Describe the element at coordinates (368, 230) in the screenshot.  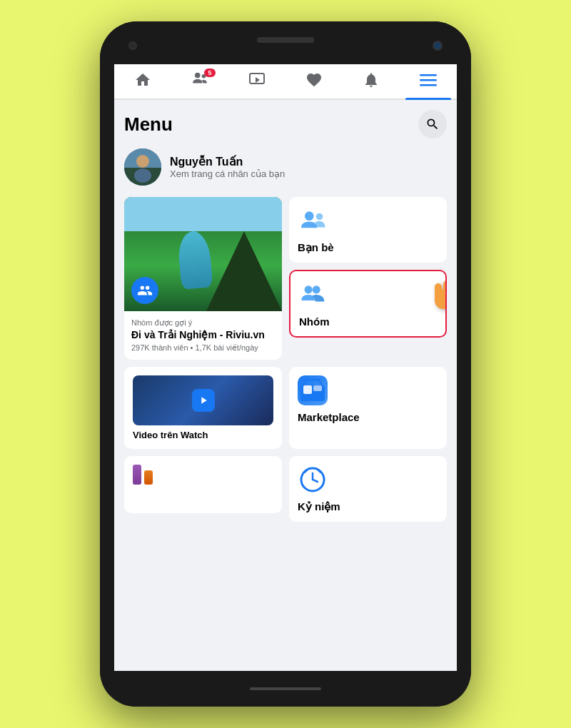
I see `friends-card: Bạn bè` at that location.